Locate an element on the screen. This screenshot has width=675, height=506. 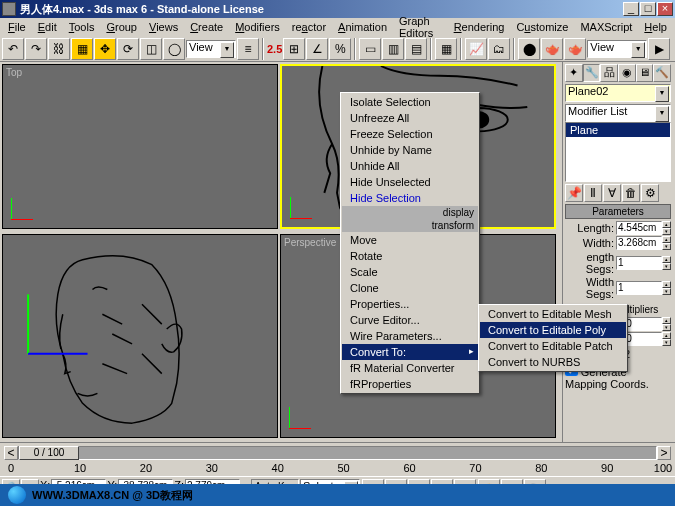
lsegs-spinner: 1 is located at coordinates (639, 263).